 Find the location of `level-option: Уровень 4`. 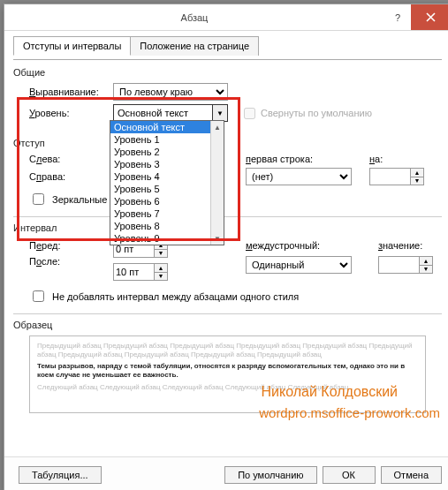

level-option: Уровень 4 is located at coordinates (167, 177).